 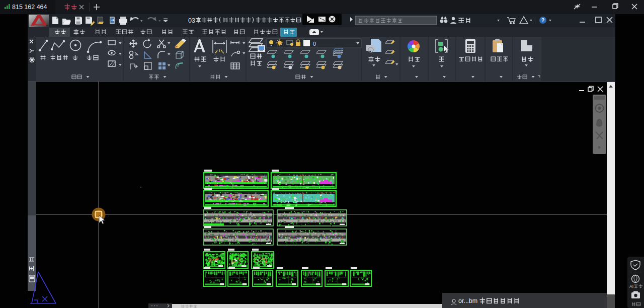 What do you see at coordinates (631, 286) in the screenshot?
I see `svg-text: AI` at bounding box center [631, 286].